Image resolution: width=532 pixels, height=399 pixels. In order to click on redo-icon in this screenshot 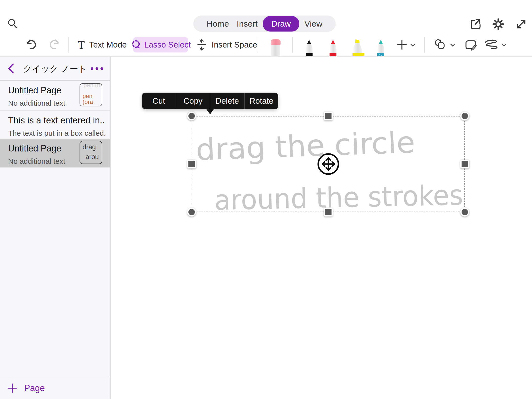, I will do `click(54, 45)`.